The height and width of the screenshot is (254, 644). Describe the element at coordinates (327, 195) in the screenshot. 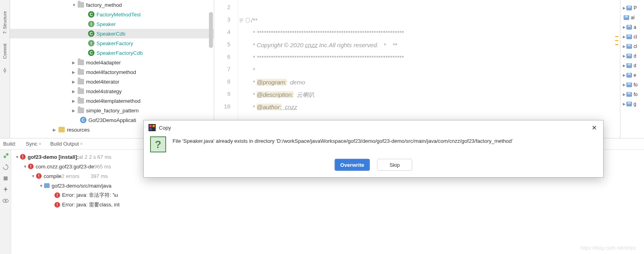

I see `build-row-error: ! Error: java: 非法字符: '\u` at that location.